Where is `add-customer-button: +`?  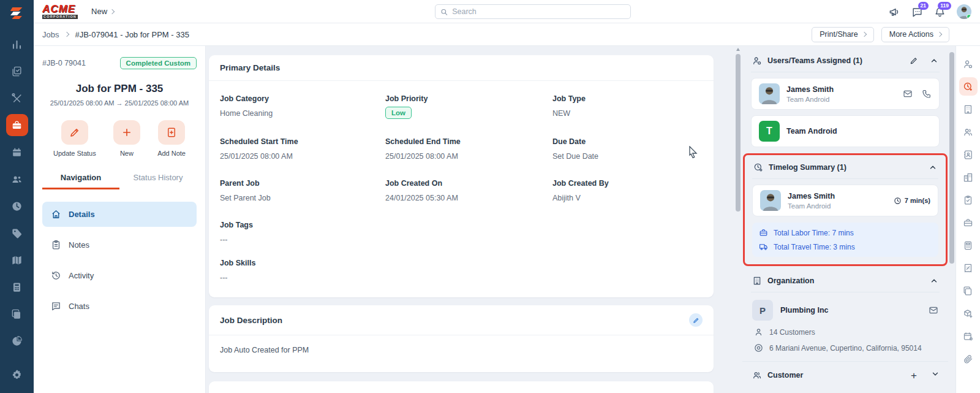
add-customer-button: + is located at coordinates (914, 375).